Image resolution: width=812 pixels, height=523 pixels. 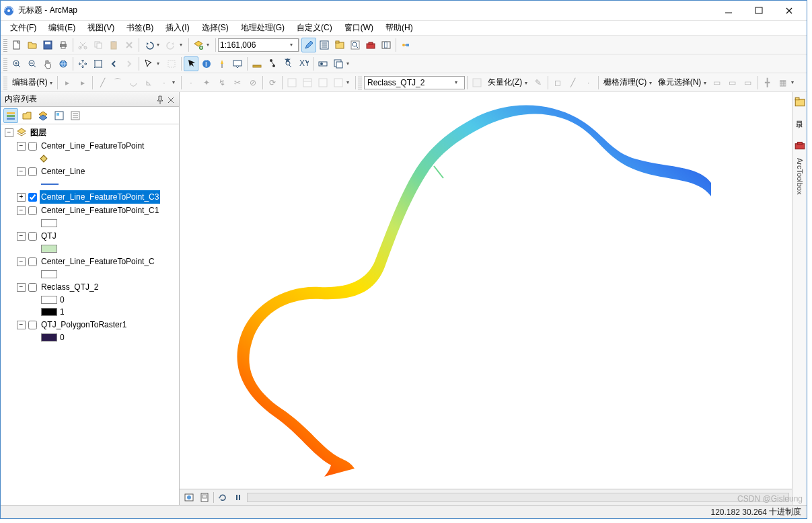 What do you see at coordinates (371, 45) in the screenshot?
I see `toolbox-button` at bounding box center [371, 45].